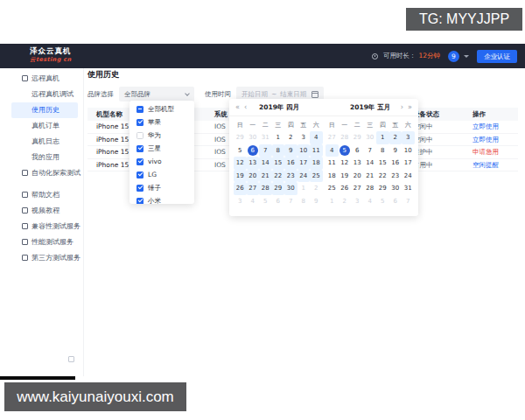 Image resolution: width=525 pixels, height=420 pixels. What do you see at coordinates (42, 258) in the screenshot?
I see `sidebar-item-第三方测试服务: 第三方测试服务` at bounding box center [42, 258].